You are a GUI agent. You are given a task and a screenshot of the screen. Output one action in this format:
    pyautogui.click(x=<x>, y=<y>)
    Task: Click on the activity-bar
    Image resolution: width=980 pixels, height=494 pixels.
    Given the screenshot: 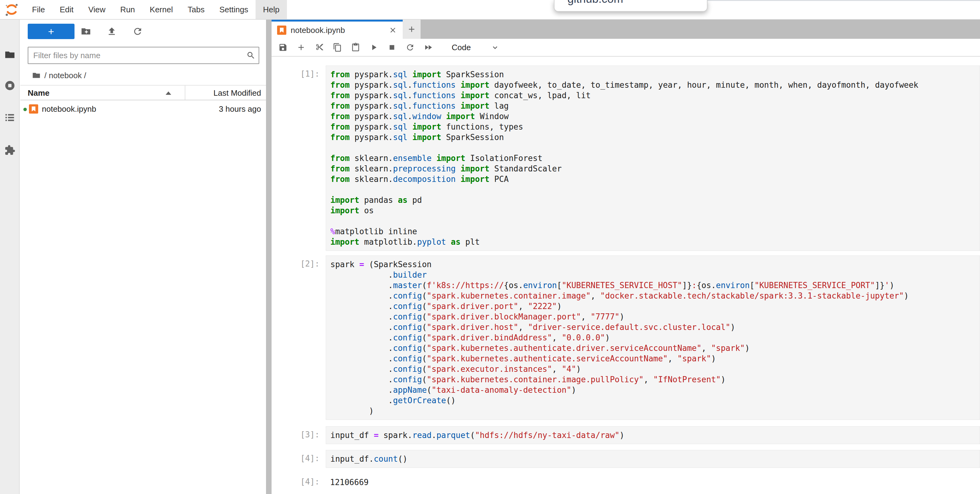 What is the action you would take?
    pyautogui.click(x=10, y=257)
    